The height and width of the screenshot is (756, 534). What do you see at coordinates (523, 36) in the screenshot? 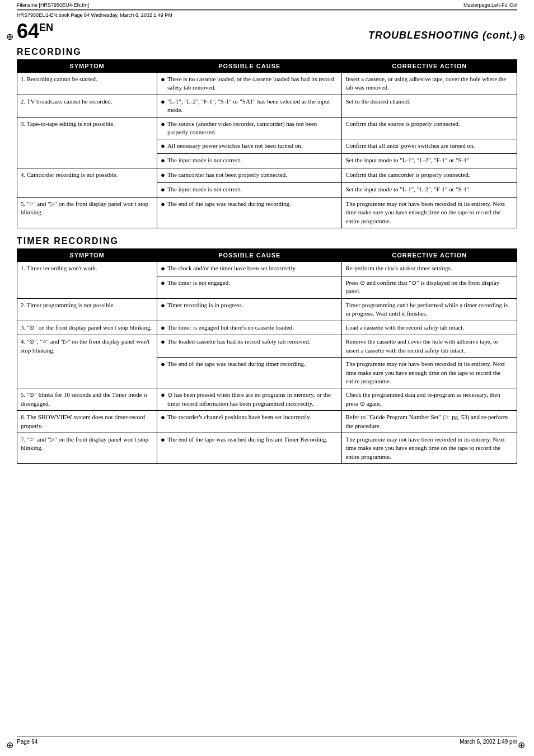
I see `corner-mark-tr` at bounding box center [523, 36].